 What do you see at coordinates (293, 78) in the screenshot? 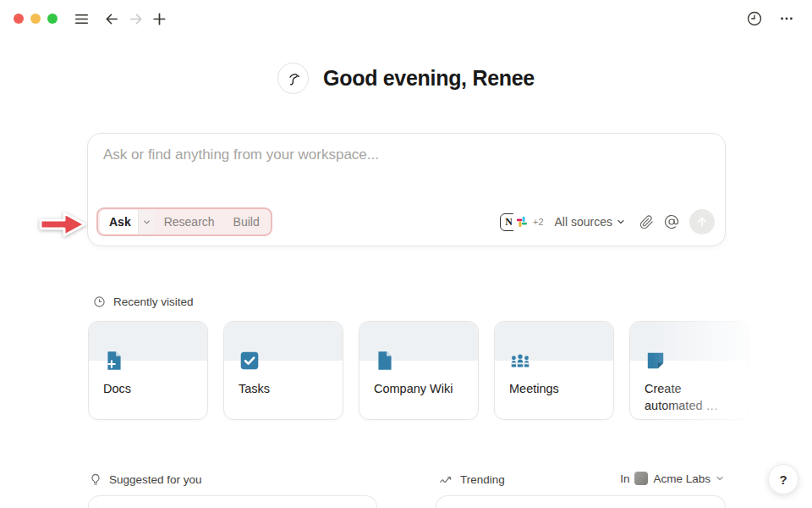
I see `ai-face-icon` at bounding box center [293, 78].